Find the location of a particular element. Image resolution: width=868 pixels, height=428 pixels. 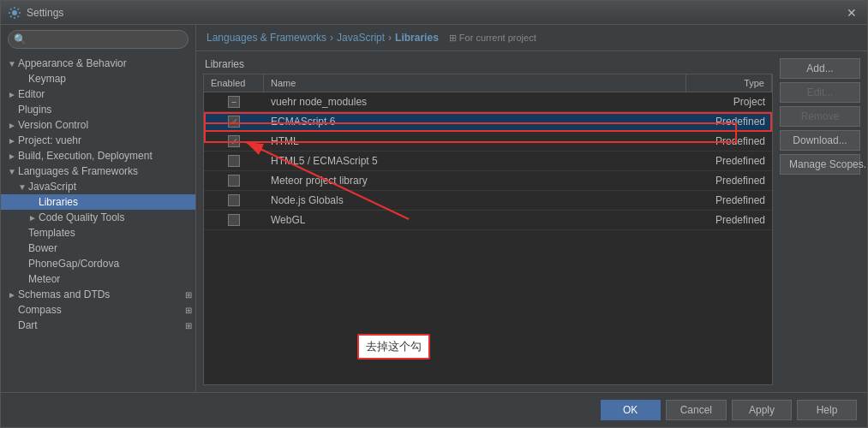

sidebar-item-dart: Dart⊞ is located at coordinates (98, 325).